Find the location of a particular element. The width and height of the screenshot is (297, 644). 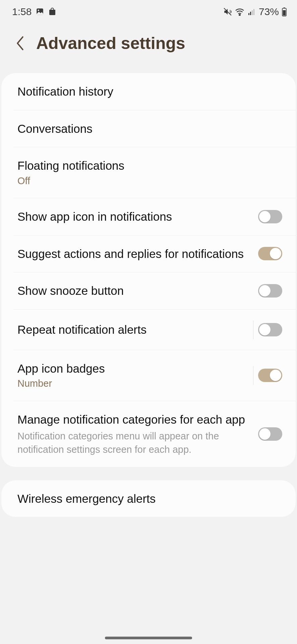

row-floating-notifications: Floating notifications Off is located at coordinates (155, 172).